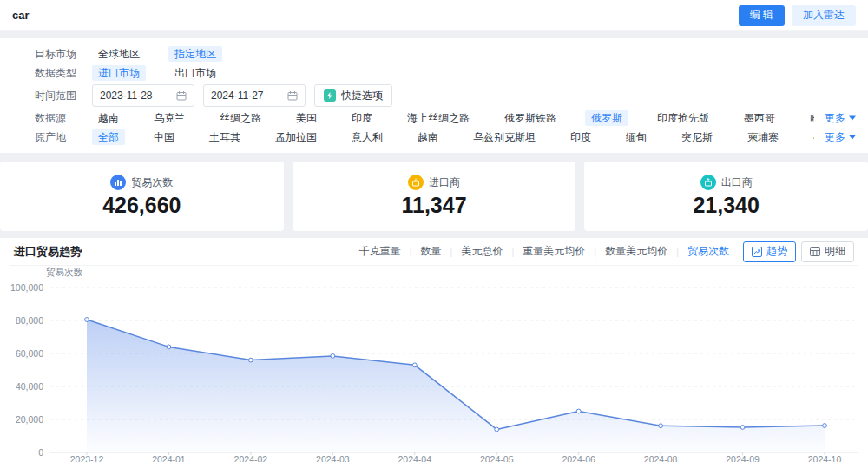 The width and height of the screenshot is (868, 462). I want to click on metric-tab: 贸易次数, so click(708, 252).